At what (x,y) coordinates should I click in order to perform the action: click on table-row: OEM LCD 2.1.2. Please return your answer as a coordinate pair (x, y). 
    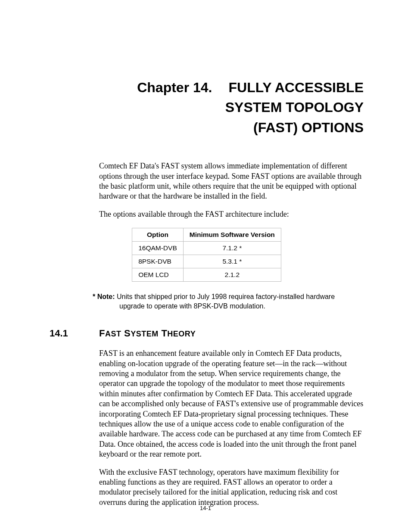
    Looking at the image, I should click on (207, 275).